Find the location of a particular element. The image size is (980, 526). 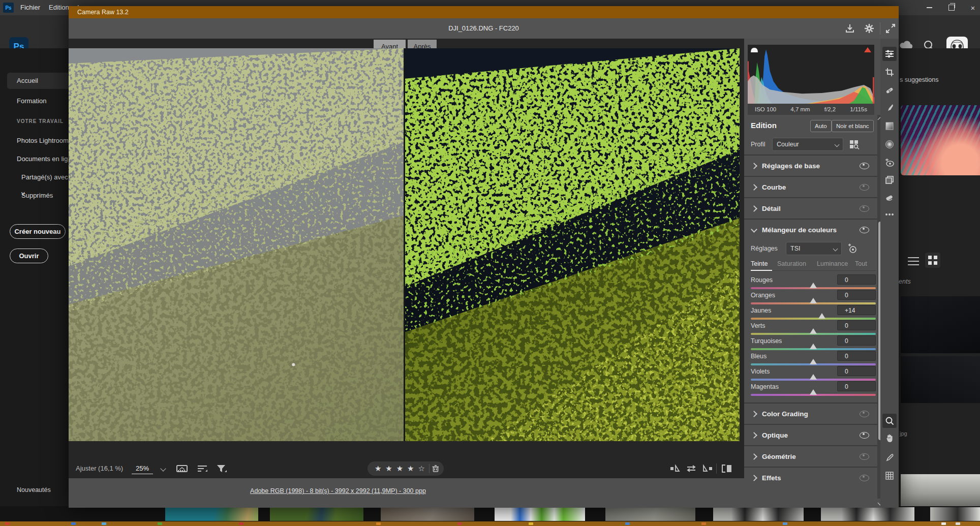

snapshot-tool-icon is located at coordinates (890, 197).